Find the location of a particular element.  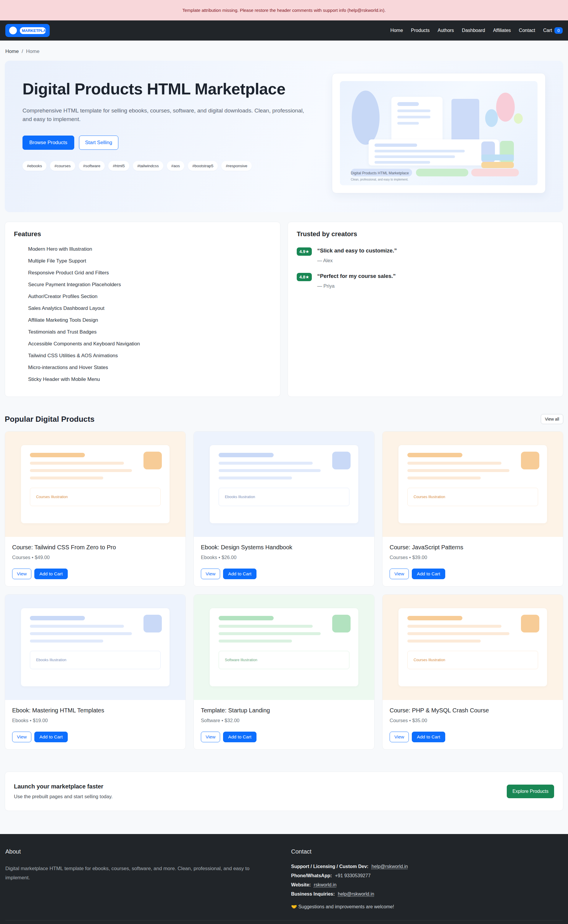

footer-bottom-bar: © 2025 rskworld.in. All rights reserved.… is located at coordinates (284, 922).